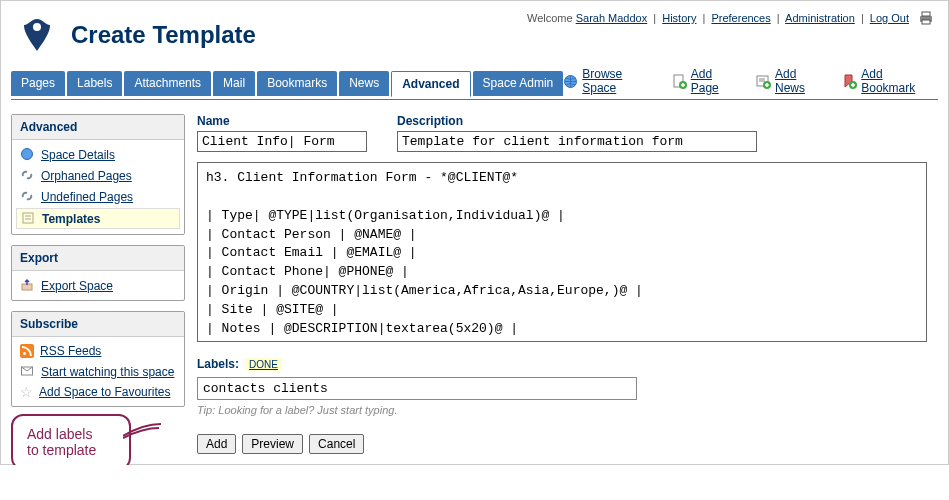  What do you see at coordinates (820, 18) in the screenshot?
I see `administration-link: Administration` at bounding box center [820, 18].